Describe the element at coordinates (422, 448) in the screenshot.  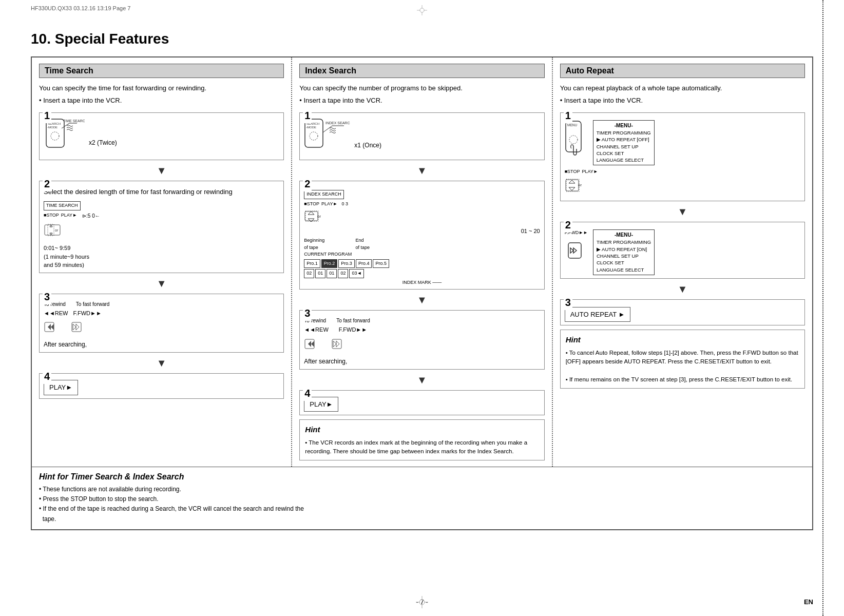
I see `hint-text-is: • The VCR records an index mark at the b…` at that location.